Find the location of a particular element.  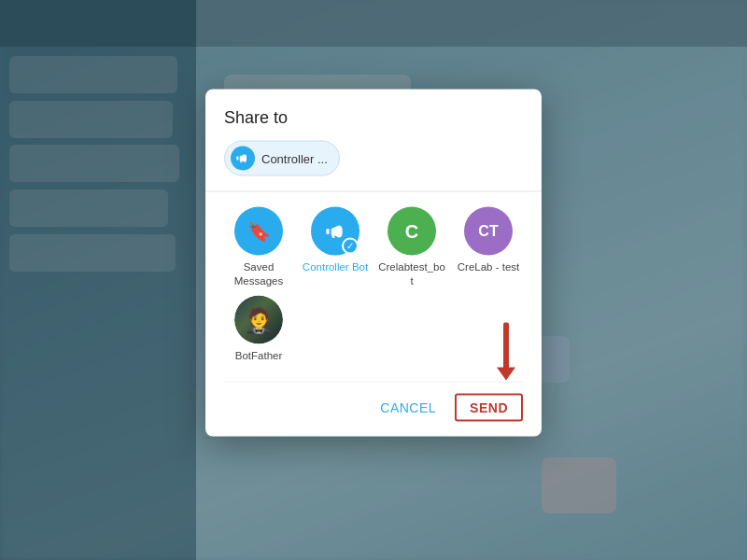

dialog-title: Share to is located at coordinates (374, 118).